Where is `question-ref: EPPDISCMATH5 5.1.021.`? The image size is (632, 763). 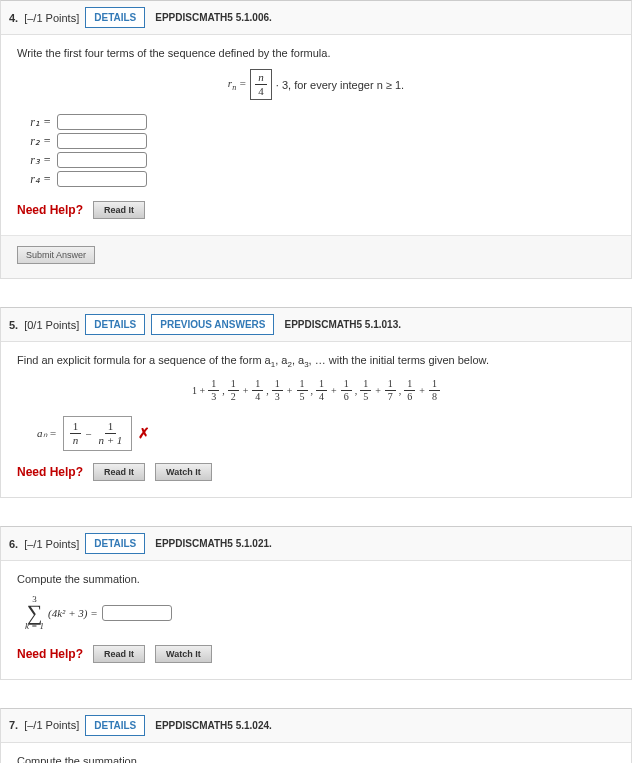 question-ref: EPPDISCMATH5 5.1.021. is located at coordinates (214, 544).